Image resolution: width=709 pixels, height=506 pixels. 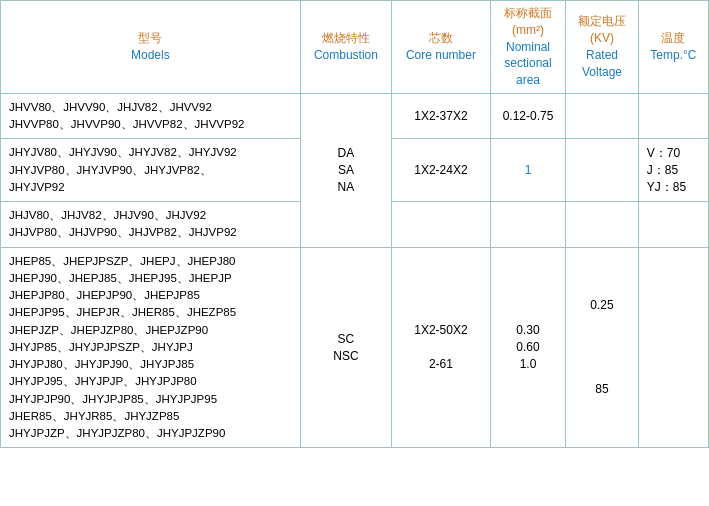 I want to click on header-core: 芯数 Core number, so click(x=442, y=48).